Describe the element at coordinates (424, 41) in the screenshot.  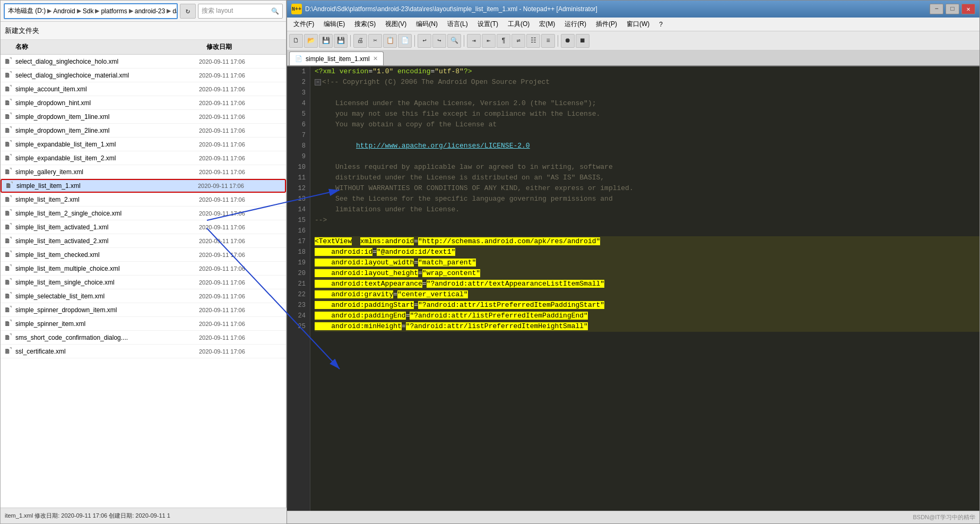
I see `toolbar-undo: ↩` at that location.